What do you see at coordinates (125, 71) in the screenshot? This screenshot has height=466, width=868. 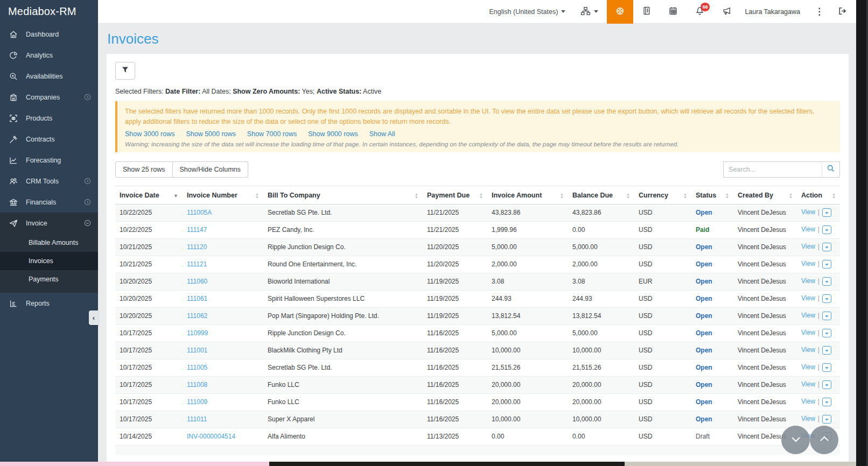 I see `filter-button` at bounding box center [125, 71].